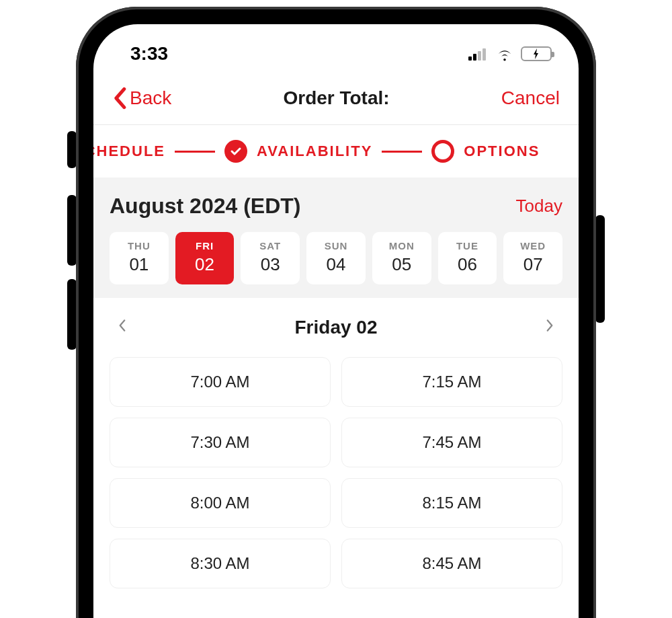 The height and width of the screenshot is (618, 672). Describe the element at coordinates (236, 151) in the screenshot. I see `checkmark-circle-icon` at that location.